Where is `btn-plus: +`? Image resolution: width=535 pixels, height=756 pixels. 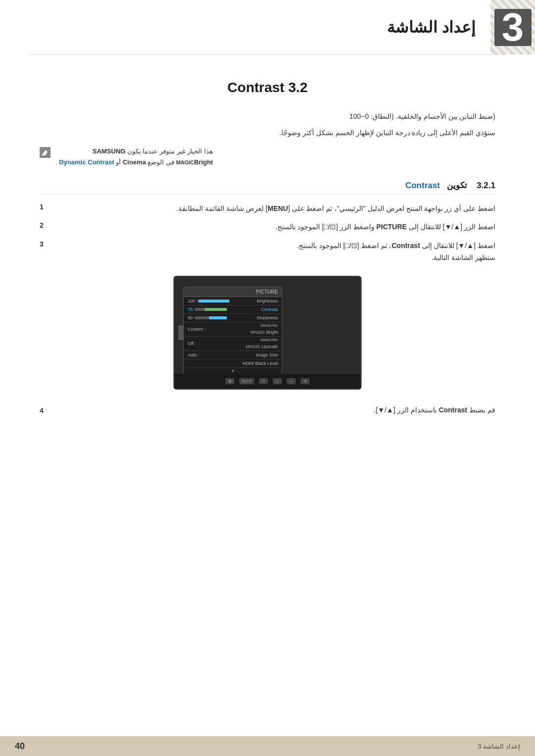
btn-plus: + is located at coordinates (277, 381).